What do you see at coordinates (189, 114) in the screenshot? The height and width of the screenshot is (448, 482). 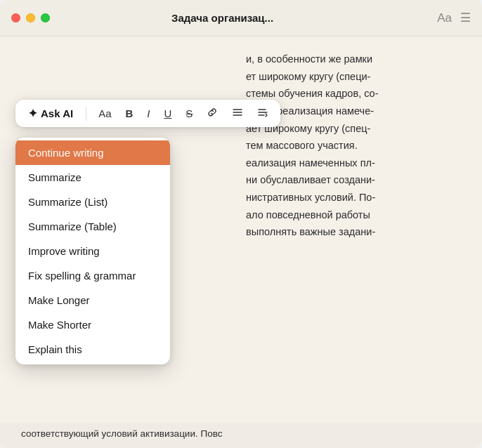 I see `strikethrough-button: S` at bounding box center [189, 114].